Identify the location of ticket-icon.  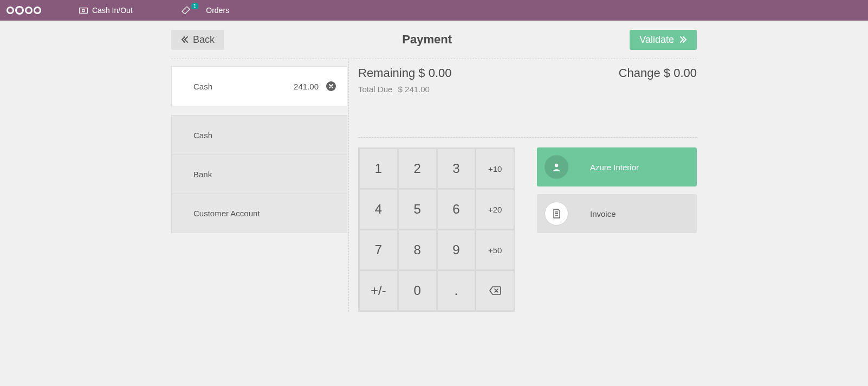
(186, 10).